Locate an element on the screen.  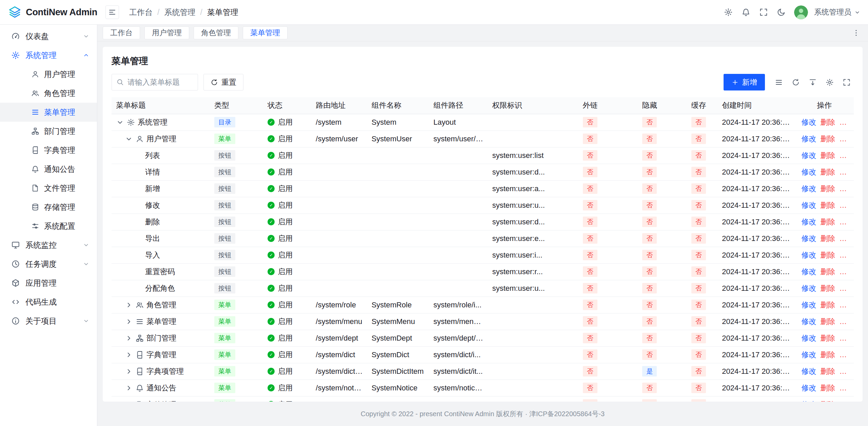
dark-mode-button is located at coordinates (781, 12).